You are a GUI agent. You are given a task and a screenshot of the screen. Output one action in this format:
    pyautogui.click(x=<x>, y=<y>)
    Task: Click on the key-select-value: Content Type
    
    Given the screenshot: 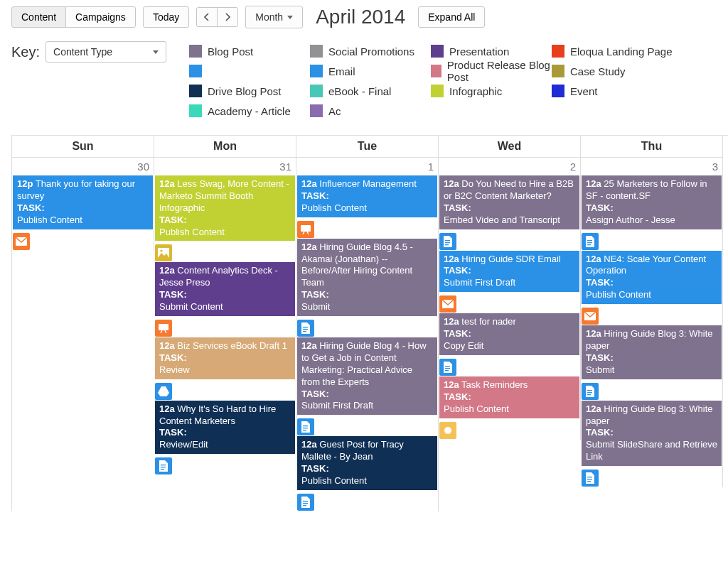 What is the action you would take?
    pyautogui.click(x=103, y=52)
    